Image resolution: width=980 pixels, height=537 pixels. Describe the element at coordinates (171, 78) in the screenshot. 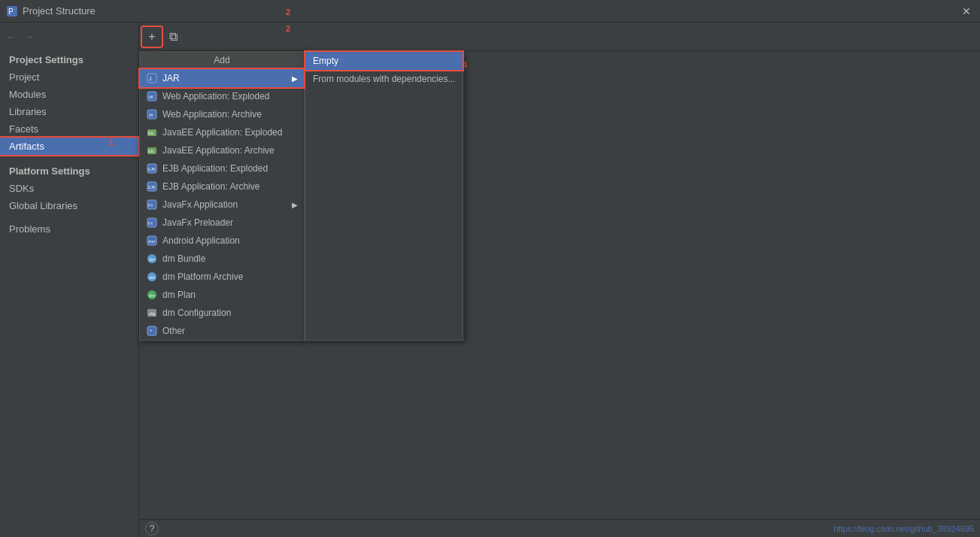

I see `jar-label: JAR` at that location.